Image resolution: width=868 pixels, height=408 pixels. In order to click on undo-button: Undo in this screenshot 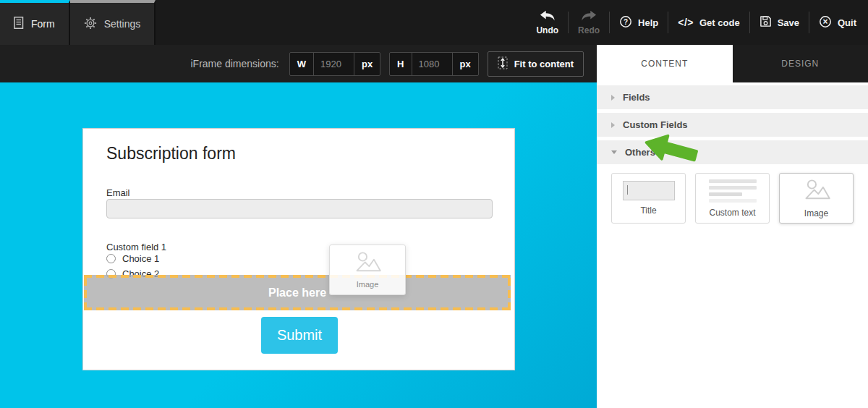, I will do `click(547, 23)`.